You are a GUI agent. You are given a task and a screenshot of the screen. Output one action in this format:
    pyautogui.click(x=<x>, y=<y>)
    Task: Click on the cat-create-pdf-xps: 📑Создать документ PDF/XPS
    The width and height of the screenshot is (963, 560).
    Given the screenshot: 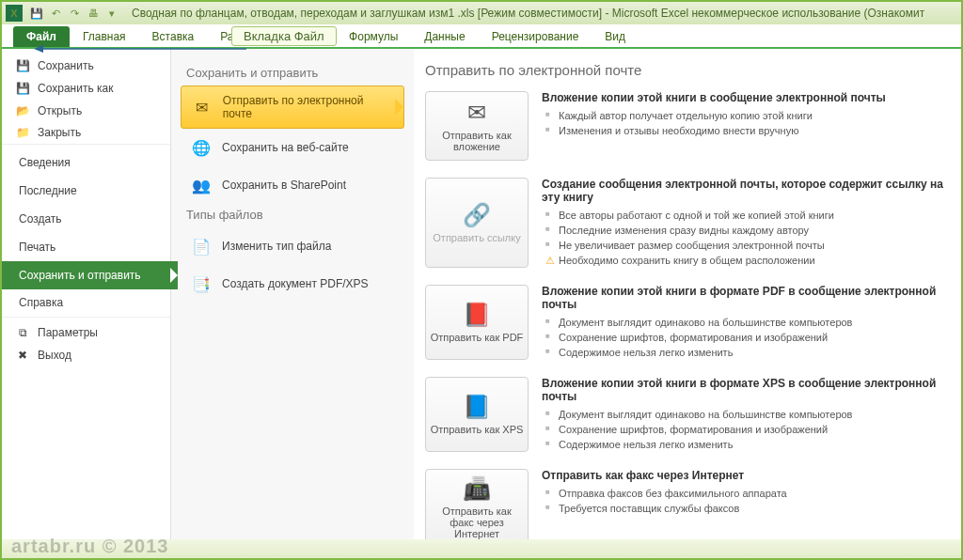 What is the action you would take?
    pyautogui.click(x=292, y=284)
    